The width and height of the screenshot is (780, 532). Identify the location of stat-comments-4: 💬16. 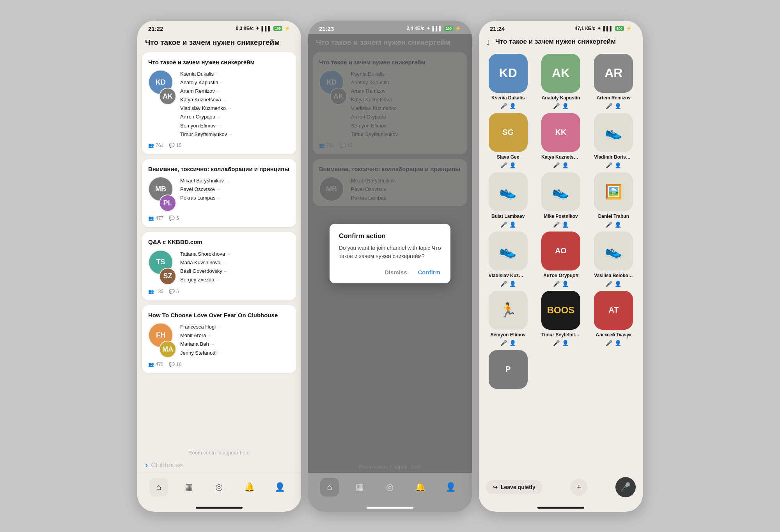
(175, 364).